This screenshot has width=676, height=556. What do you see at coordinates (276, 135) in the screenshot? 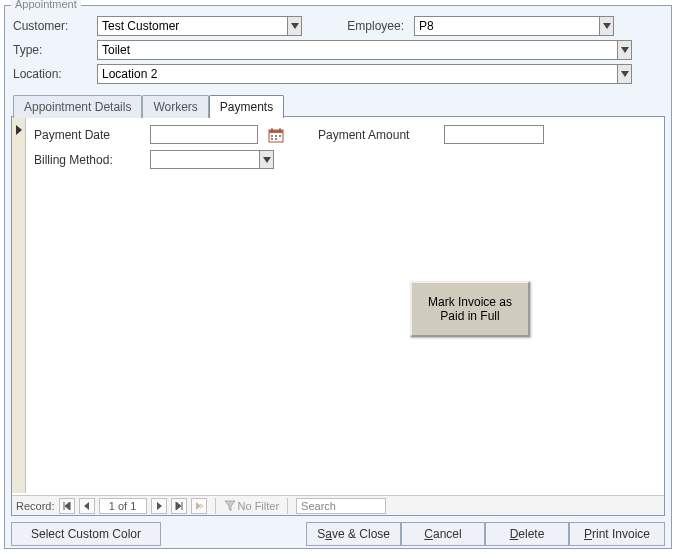
I see `calendar-icon` at bounding box center [276, 135].